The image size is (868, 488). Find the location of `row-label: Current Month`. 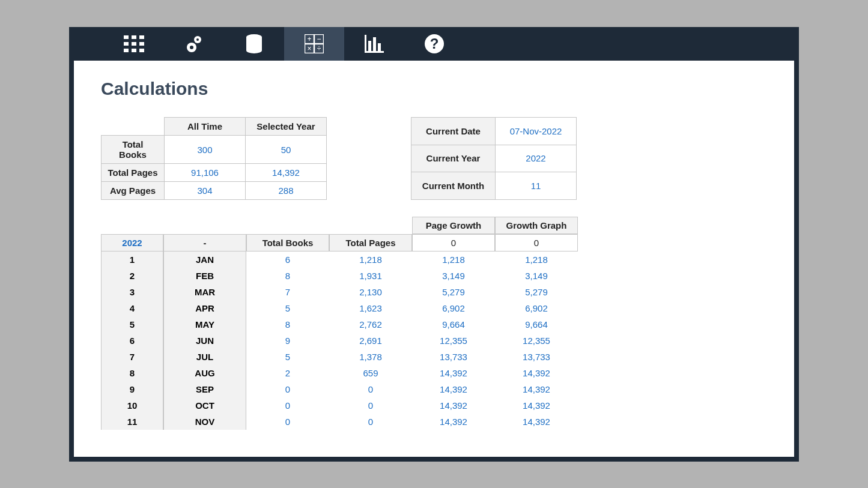

row-label: Current Month is located at coordinates (454, 186).